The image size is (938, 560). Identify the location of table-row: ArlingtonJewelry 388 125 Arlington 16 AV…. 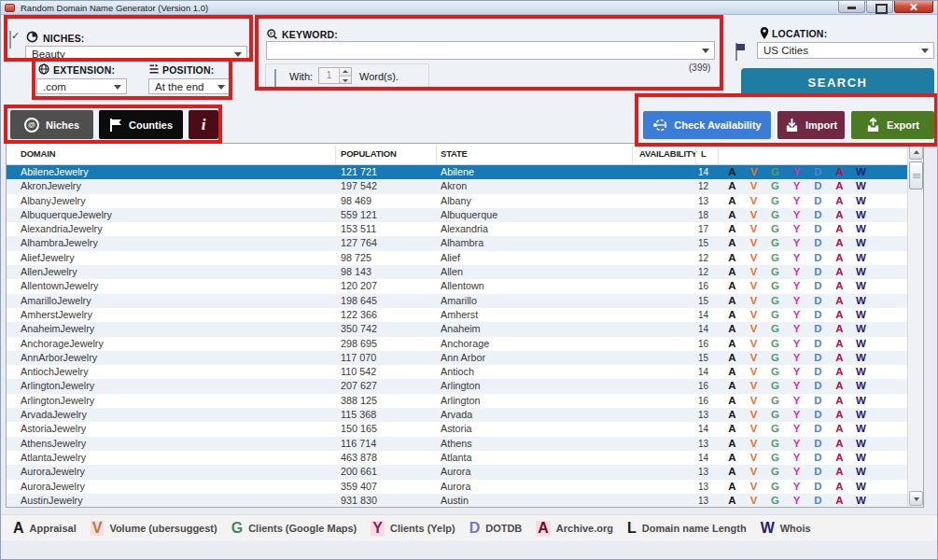
(465, 401).